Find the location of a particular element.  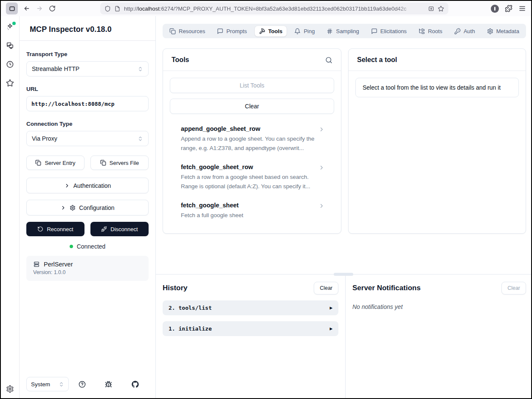

sidebar-toggle-button is located at coordinates (12, 8).